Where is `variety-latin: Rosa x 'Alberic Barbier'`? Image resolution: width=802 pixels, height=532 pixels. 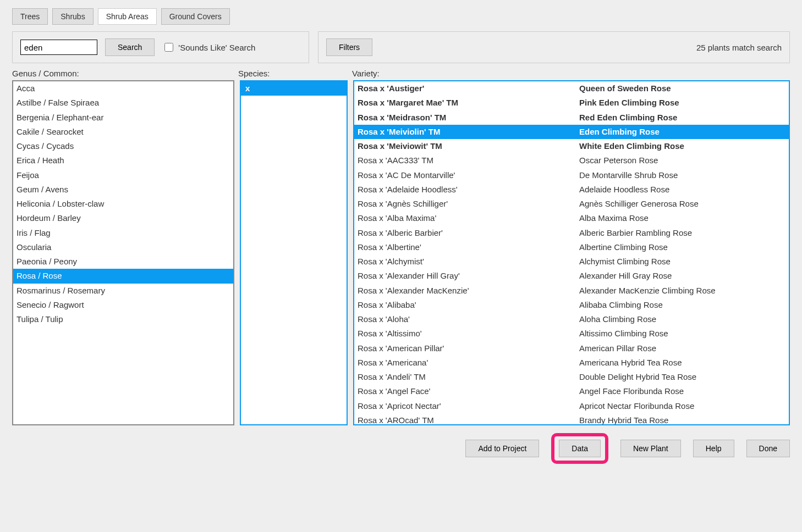 variety-latin: Rosa x 'Alberic Barbier' is located at coordinates (469, 233).